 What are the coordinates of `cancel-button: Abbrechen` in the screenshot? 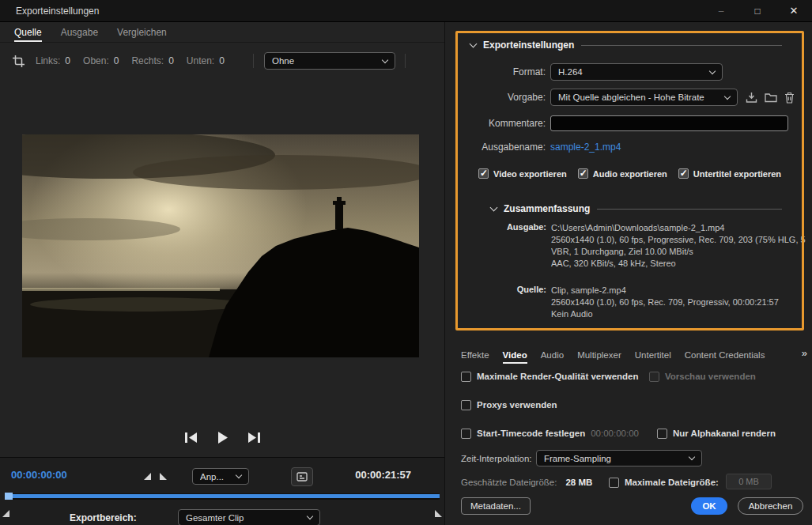 It's located at (770, 506).